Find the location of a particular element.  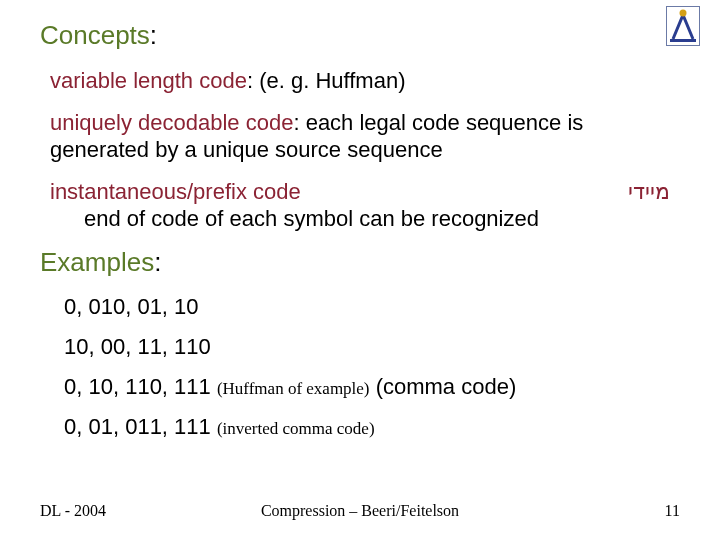

prefix-code-block: instantaneous/prefix code מיידי end of c… is located at coordinates (365, 206).